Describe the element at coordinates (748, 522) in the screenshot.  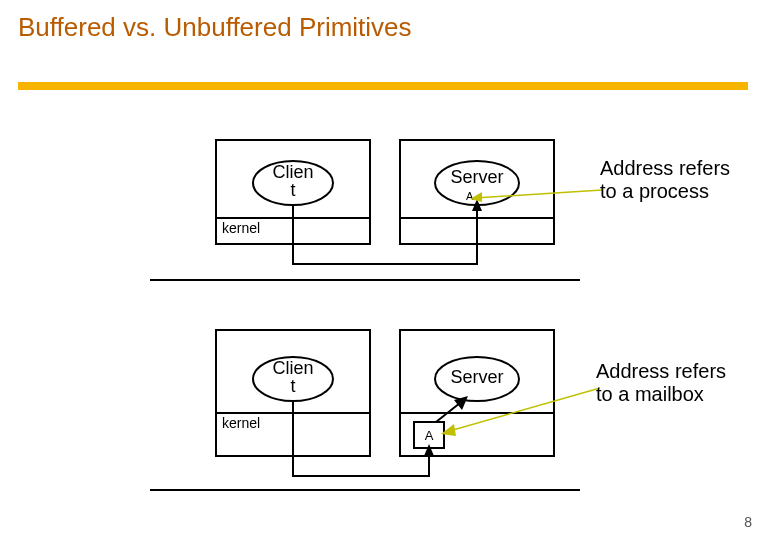
I see `page-number: 8` at that location.